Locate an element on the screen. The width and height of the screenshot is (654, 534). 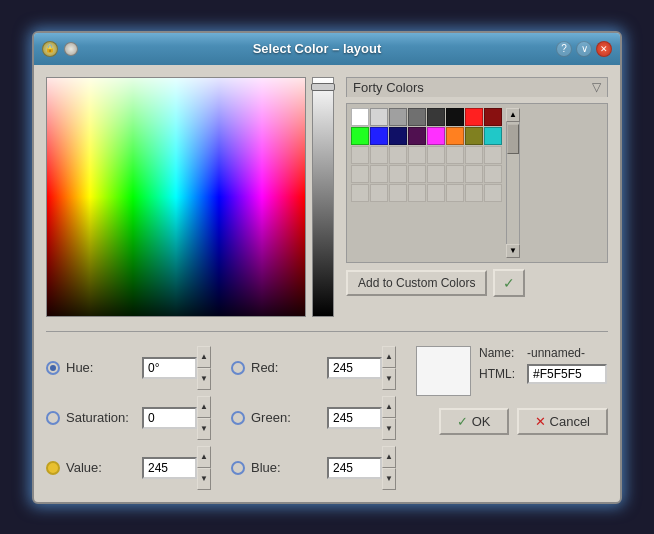
val-input is located at coordinates (170, 468).